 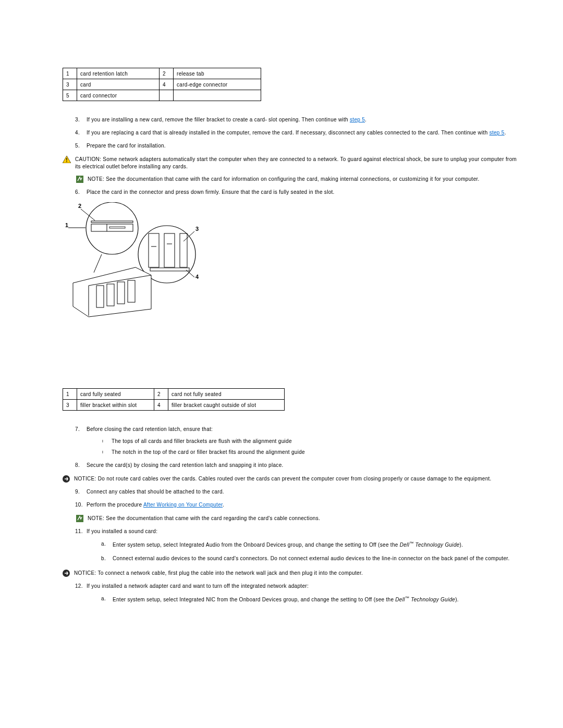 What do you see at coordinates (118, 84) in the screenshot?
I see `cell: card` at bounding box center [118, 84].